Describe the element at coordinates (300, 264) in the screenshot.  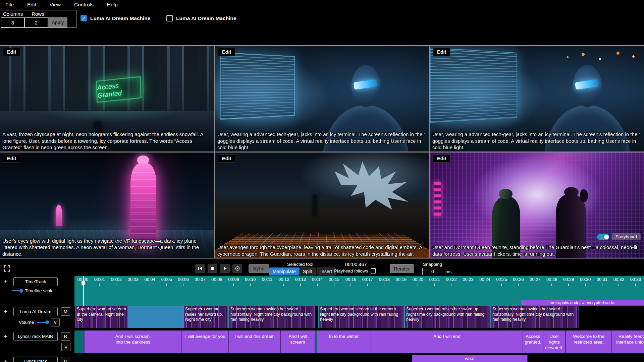
I see `selected-tool-label: Selected tool` at that location.